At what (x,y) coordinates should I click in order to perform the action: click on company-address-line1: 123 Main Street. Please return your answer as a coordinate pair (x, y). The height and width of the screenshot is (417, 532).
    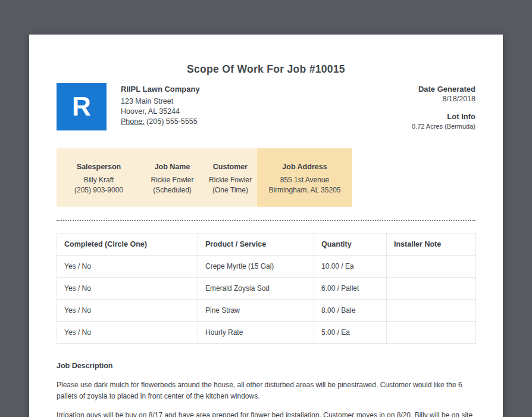
    Looking at the image, I should click on (161, 101).